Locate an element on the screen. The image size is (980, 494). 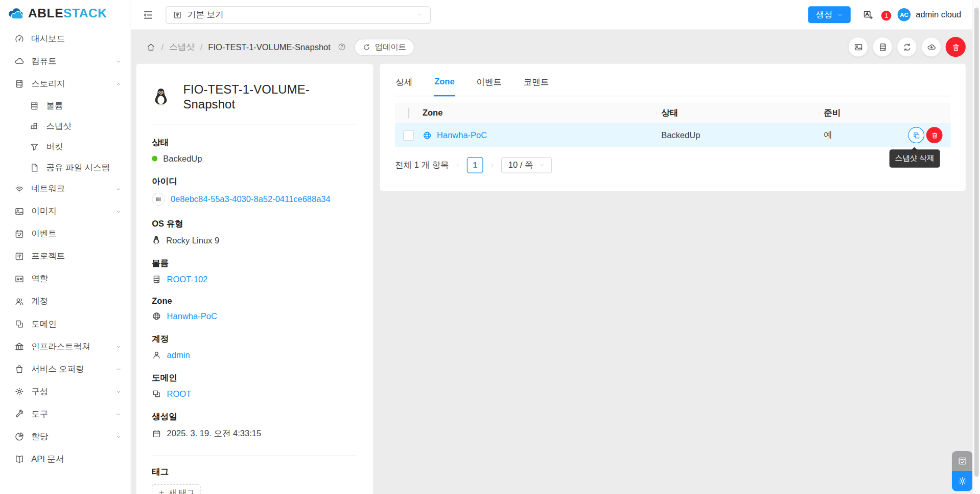
sidebar-item-compute: 컴퓨트 is located at coordinates (65, 61).